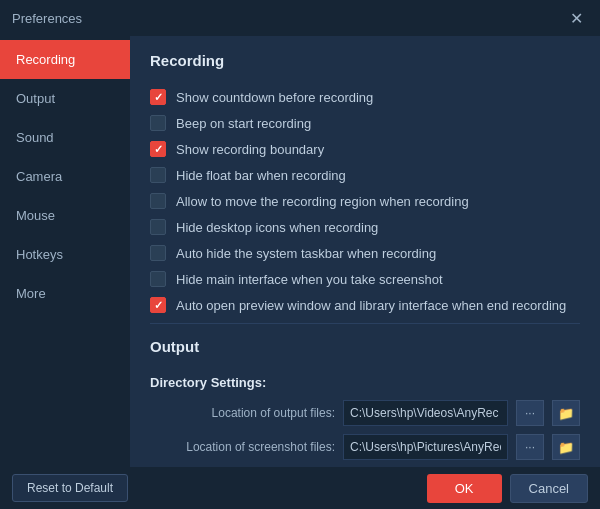  I want to click on cancel-button: Cancel, so click(549, 488).